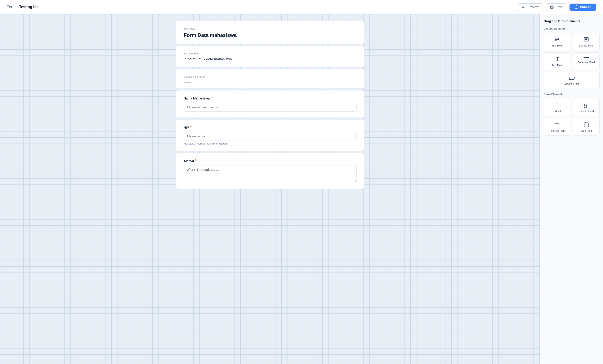 The image size is (603, 364). What do you see at coordinates (586, 125) in the screenshot?
I see `date-icon` at bounding box center [586, 125].